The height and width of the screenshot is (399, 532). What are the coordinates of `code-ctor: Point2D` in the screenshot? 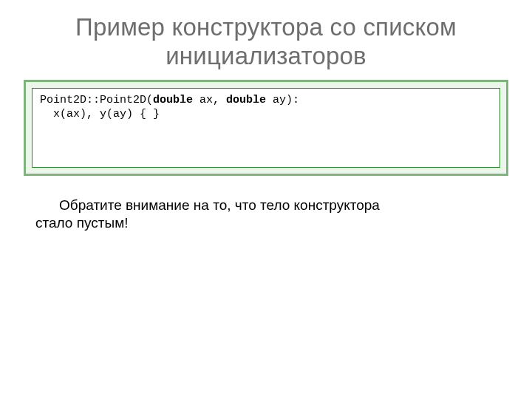 It's located at (123, 100).